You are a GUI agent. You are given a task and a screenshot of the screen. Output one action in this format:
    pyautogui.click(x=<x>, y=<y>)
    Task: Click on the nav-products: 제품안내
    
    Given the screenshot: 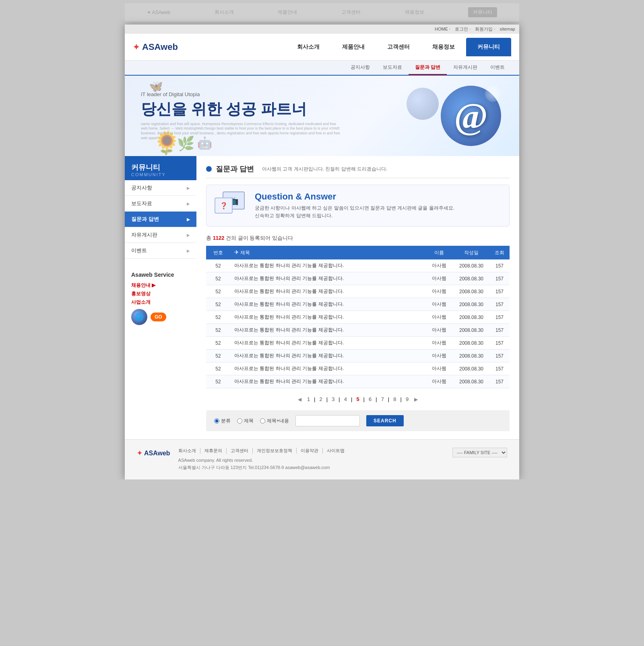 What is the action you would take?
    pyautogui.click(x=353, y=47)
    